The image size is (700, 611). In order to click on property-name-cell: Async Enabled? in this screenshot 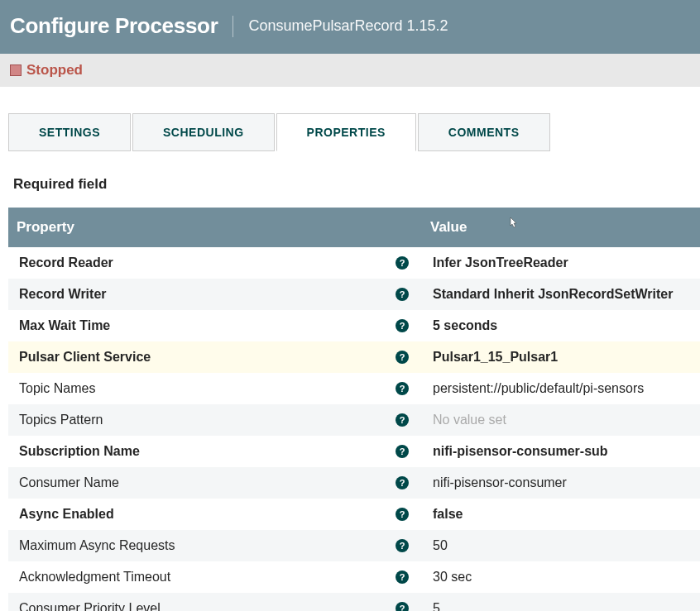, I will do `click(215, 514)`.